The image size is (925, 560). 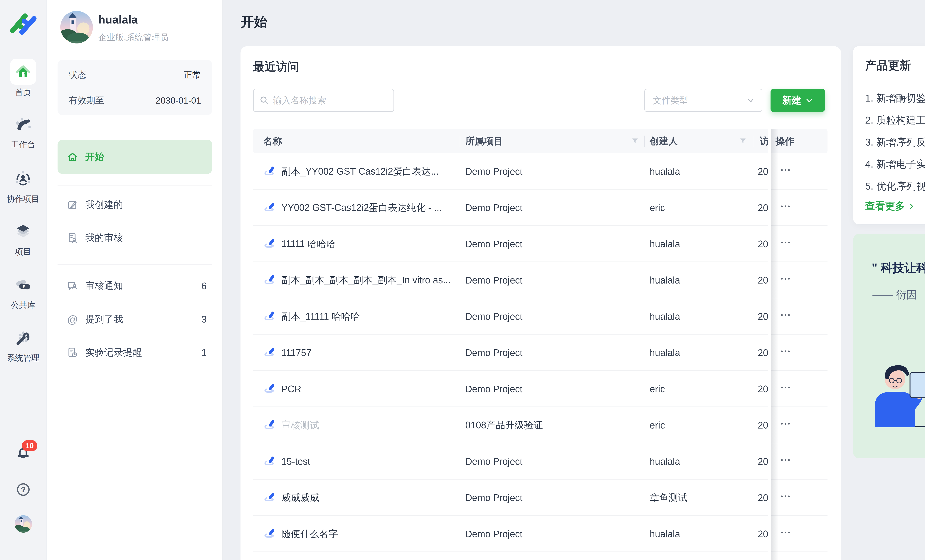 What do you see at coordinates (30, 446) in the screenshot?
I see `notifications-count-badge: 10` at bounding box center [30, 446].